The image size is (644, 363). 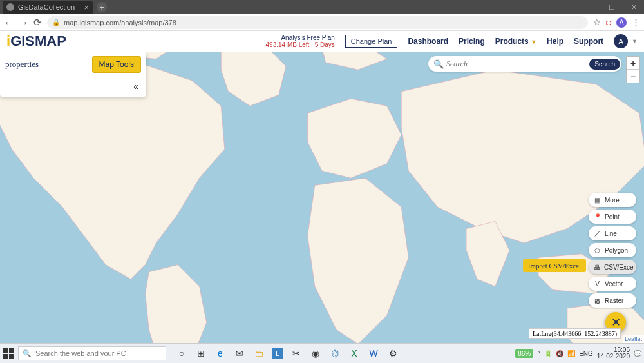 I want to click on nav-help: Help, so click(x=555, y=41).